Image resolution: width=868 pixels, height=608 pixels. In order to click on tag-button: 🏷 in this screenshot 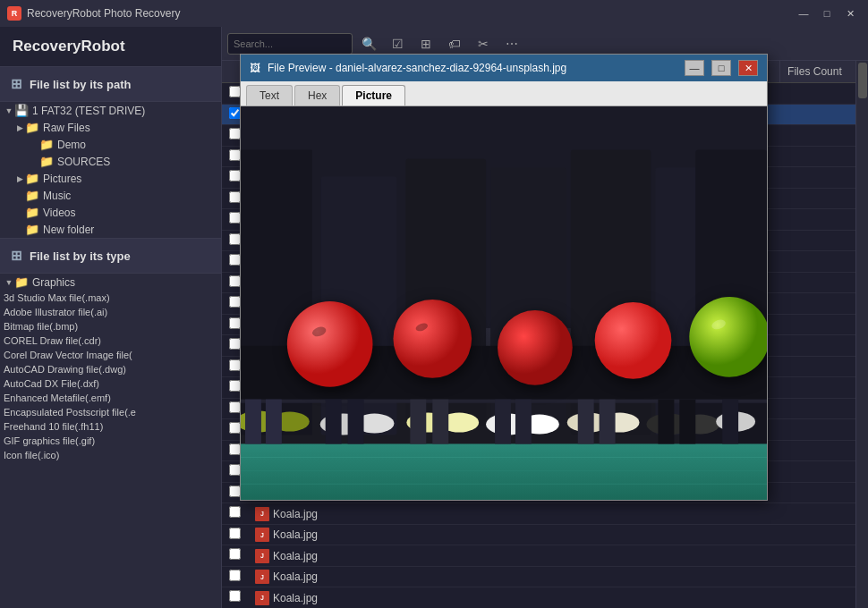, I will do `click(455, 44)`.